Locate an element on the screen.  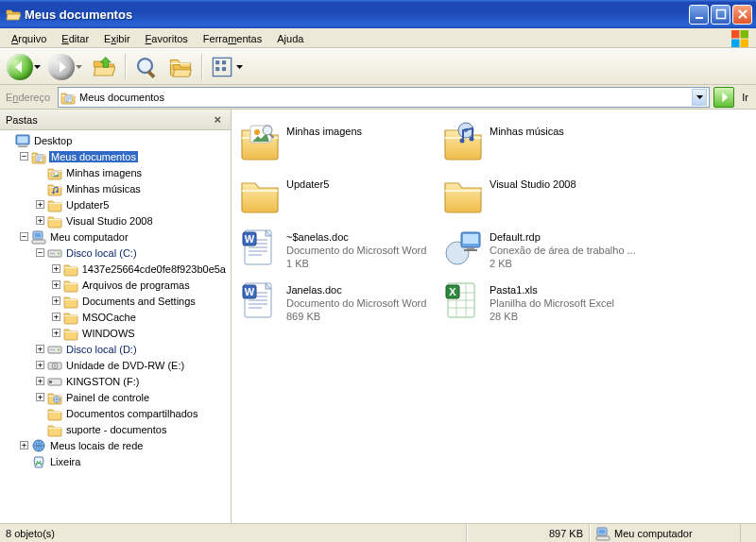
tree-item: −Meu computador is located at coordinates (115, 236).